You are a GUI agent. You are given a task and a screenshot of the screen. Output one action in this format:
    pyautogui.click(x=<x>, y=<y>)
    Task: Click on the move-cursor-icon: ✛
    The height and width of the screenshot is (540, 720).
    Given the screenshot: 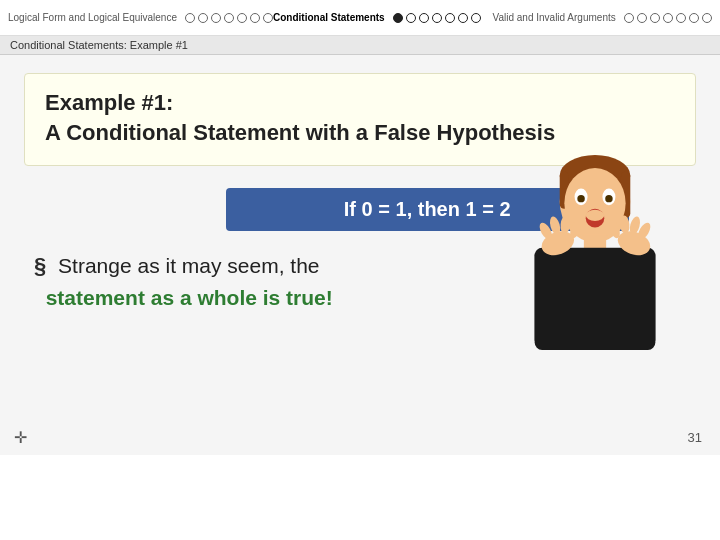 What is the action you would take?
    pyautogui.click(x=20, y=438)
    